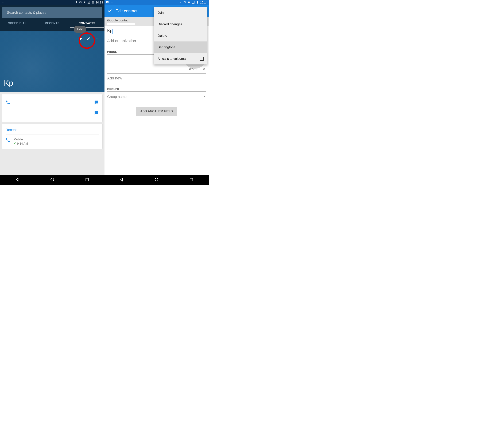 The width and height of the screenshot is (504, 446). What do you see at coordinates (80, 39) in the screenshot?
I see `star-icon` at bounding box center [80, 39].